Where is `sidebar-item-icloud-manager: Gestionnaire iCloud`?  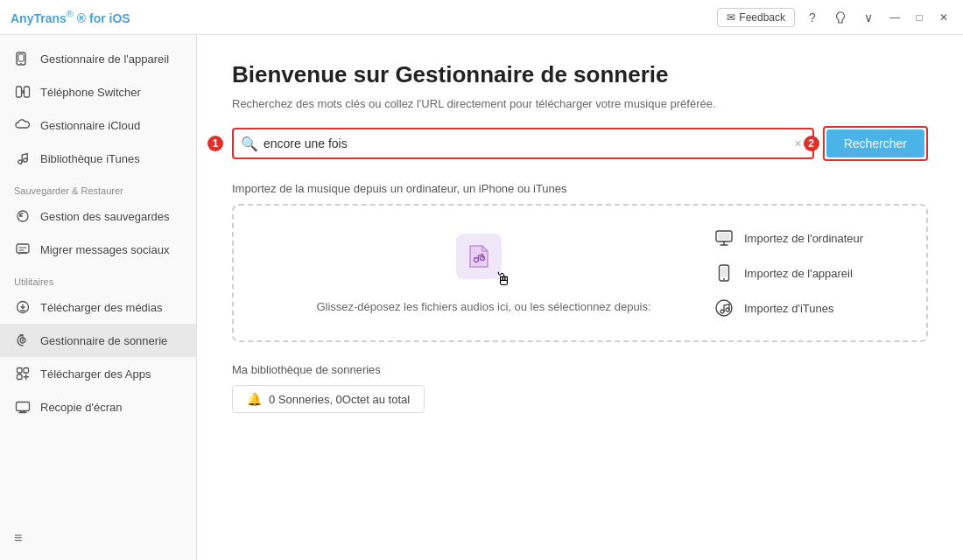
sidebar-item-icloud-manager: Gestionnaire iCloud is located at coordinates (98, 125).